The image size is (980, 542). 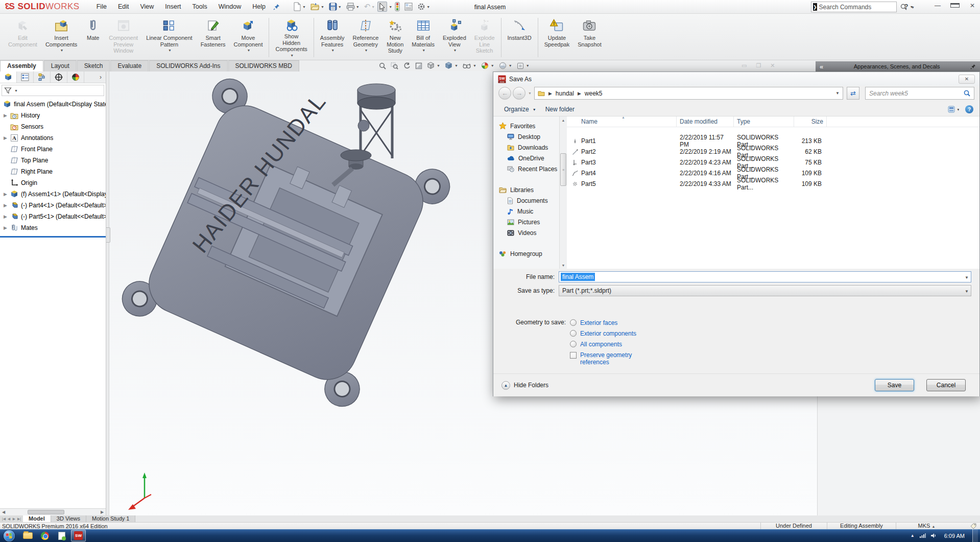 What do you see at coordinates (382, 7) in the screenshot?
I see `select-tool-button` at bounding box center [382, 7].